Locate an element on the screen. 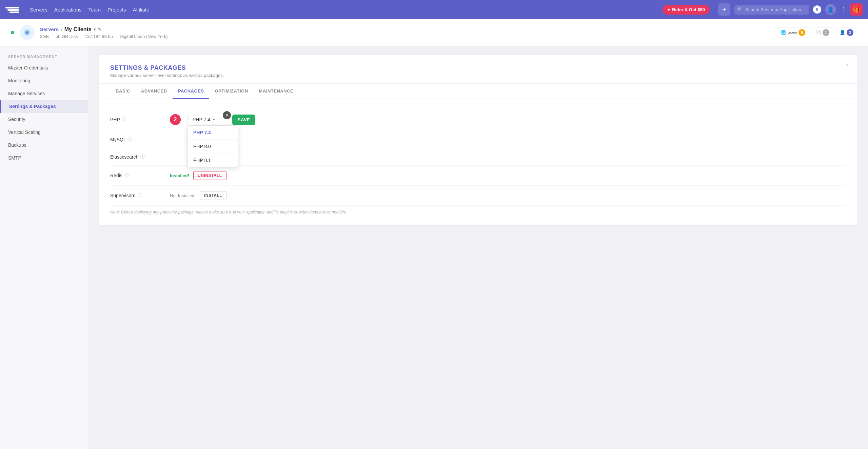 The height and width of the screenshot is (449, 868). sidebar-item-settings-packages: Settings & Packages is located at coordinates (44, 106).